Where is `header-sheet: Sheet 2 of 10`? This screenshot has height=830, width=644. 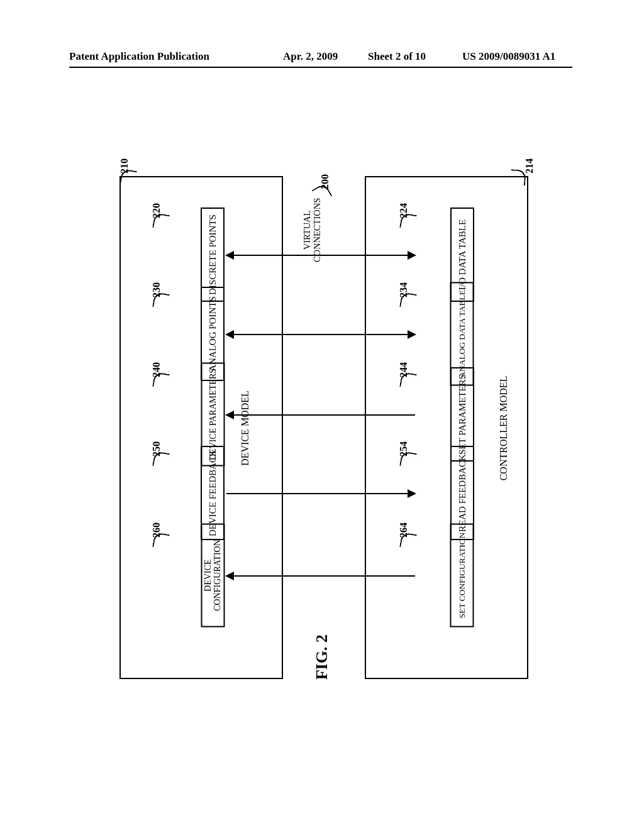
header-sheet: Sheet 2 of 10 is located at coordinates (397, 57).